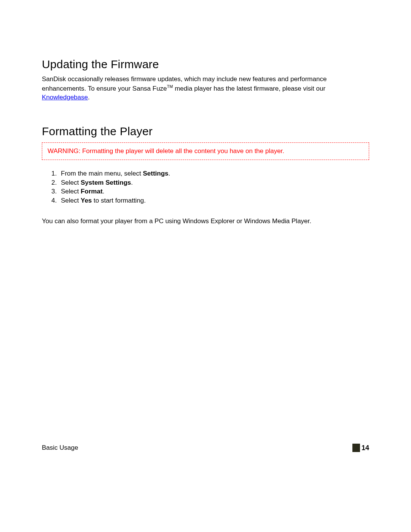 Image resolution: width=411 pixels, height=532 pixels. What do you see at coordinates (102, 174) in the screenshot?
I see `step-text-pre: From the main menu, select` at bounding box center [102, 174].